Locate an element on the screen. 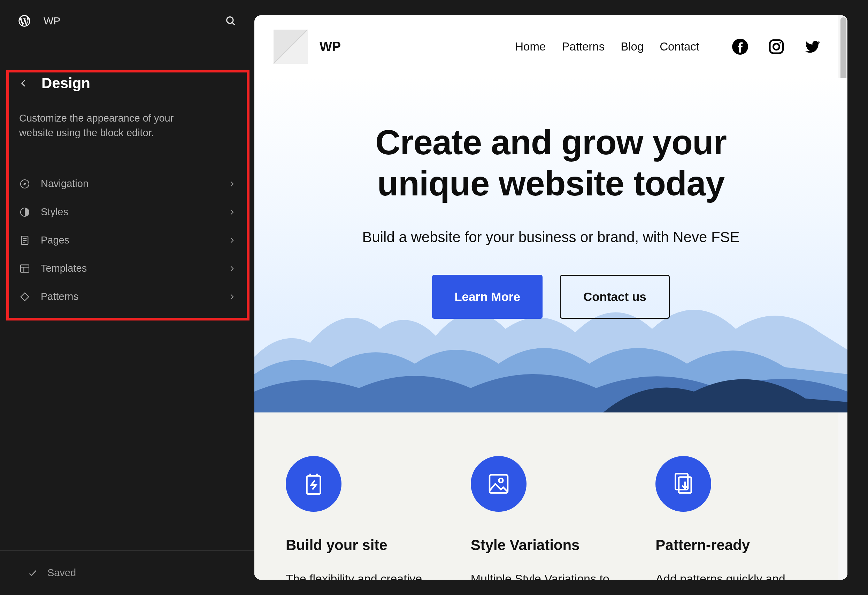 This screenshot has width=868, height=595. site-header: WP Home Patterns Blog Contact is located at coordinates (551, 47).